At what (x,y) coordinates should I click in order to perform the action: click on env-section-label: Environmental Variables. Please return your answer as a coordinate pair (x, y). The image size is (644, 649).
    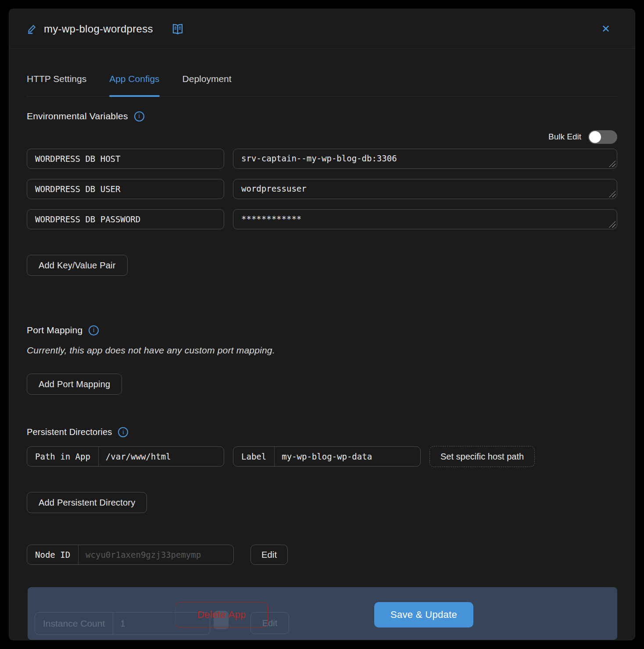
    Looking at the image, I should click on (77, 116).